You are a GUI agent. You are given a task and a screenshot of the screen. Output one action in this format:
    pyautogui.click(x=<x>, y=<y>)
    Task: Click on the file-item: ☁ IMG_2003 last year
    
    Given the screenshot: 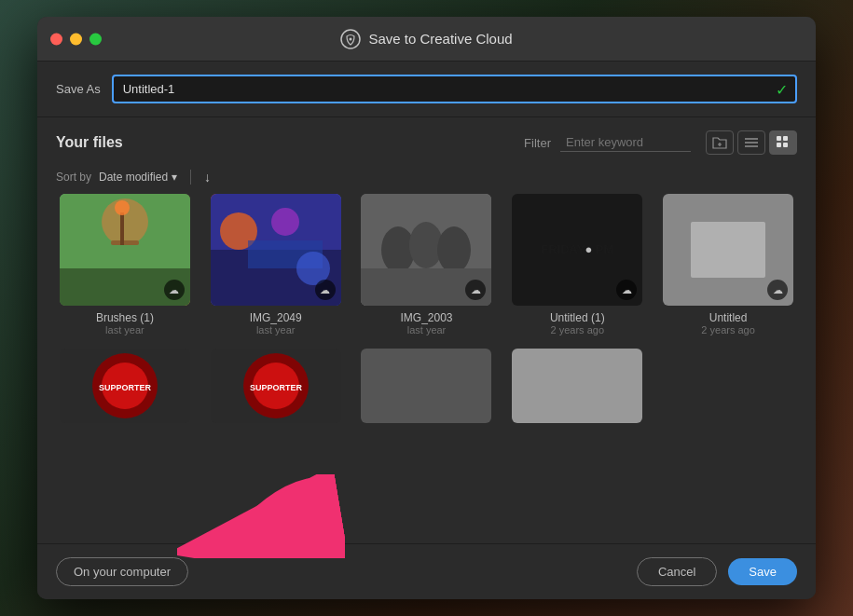 What is the action you would take?
    pyautogui.click(x=427, y=265)
    